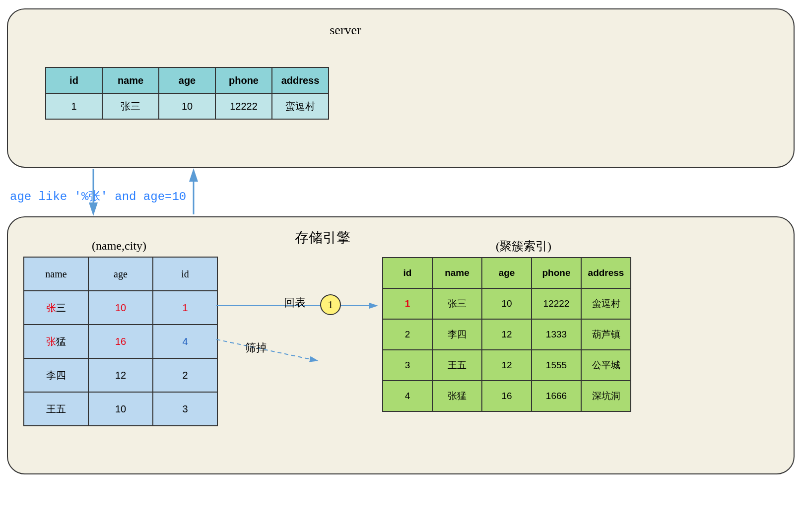 The height and width of the screenshot is (532, 801). Describe the element at coordinates (606, 365) in the screenshot. I see `cell: 公平城` at that location.